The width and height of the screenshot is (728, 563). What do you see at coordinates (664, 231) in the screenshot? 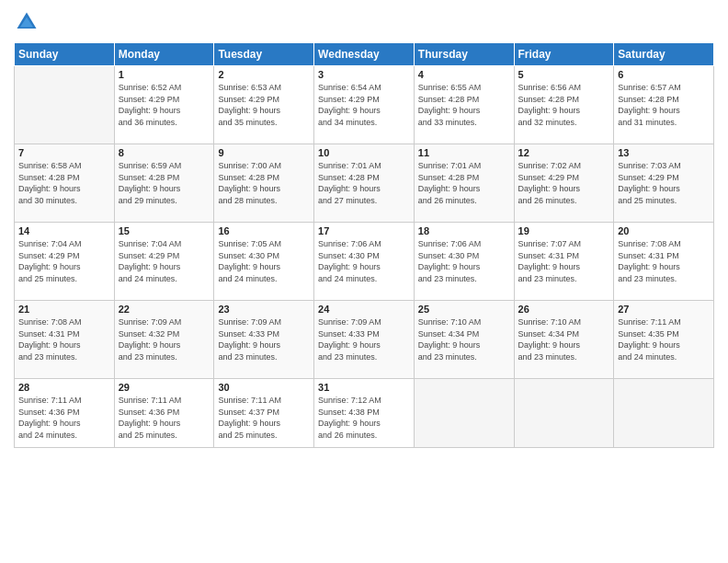
I see `day-number: 20` at bounding box center [664, 231].